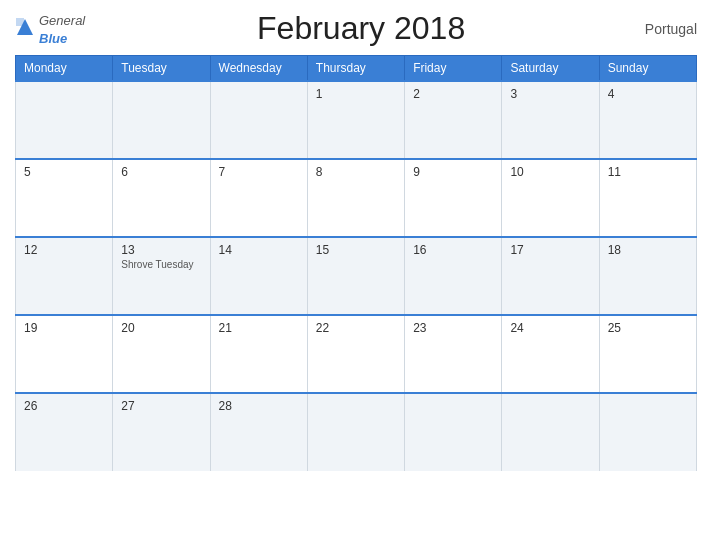  I want to click on calendar-cell: 4, so click(648, 120).